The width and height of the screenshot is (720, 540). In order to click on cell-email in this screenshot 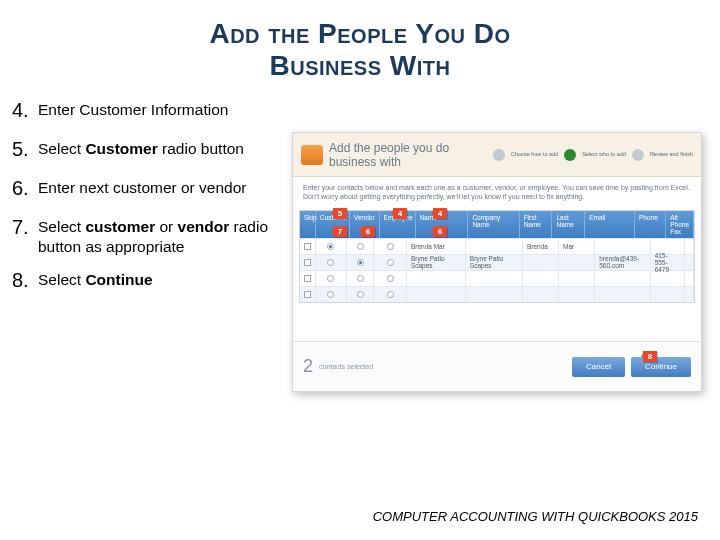, I will do `click(622, 246)`.